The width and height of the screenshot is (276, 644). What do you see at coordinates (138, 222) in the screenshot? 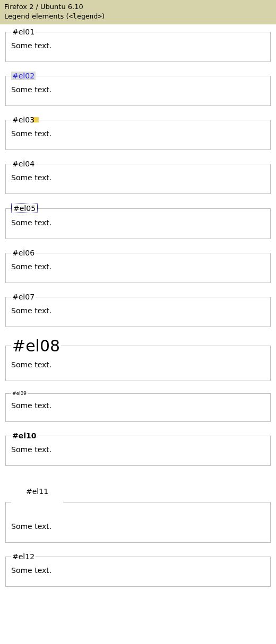
I see `fieldset-el05: #el05Some text.` at bounding box center [138, 222].